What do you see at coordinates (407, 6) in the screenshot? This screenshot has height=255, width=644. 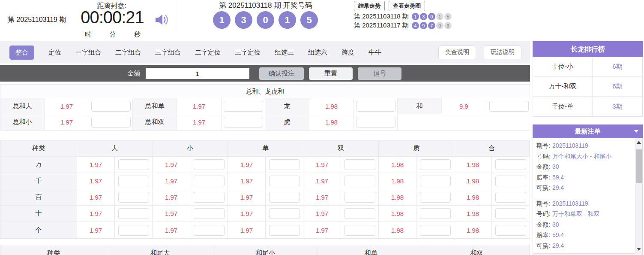 I see `trend-chart-button: 查看走势图` at bounding box center [407, 6].